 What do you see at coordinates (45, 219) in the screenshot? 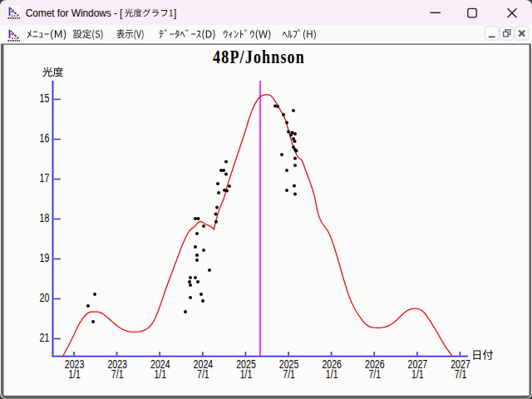
I see `svg-text: 18` at bounding box center [45, 219].